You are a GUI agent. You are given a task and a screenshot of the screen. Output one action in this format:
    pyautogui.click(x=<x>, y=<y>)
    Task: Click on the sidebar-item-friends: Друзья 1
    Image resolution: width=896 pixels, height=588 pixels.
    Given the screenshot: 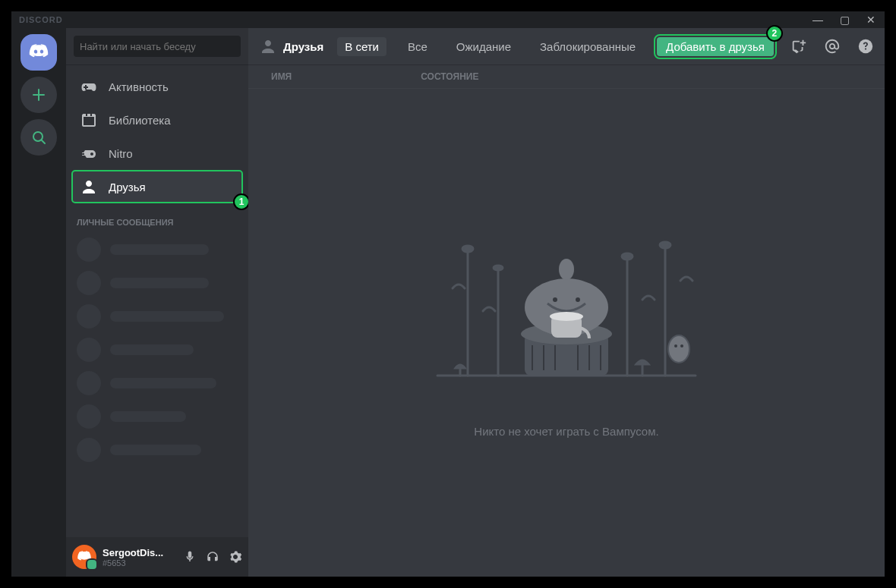 What is the action you would take?
    pyautogui.click(x=157, y=187)
    